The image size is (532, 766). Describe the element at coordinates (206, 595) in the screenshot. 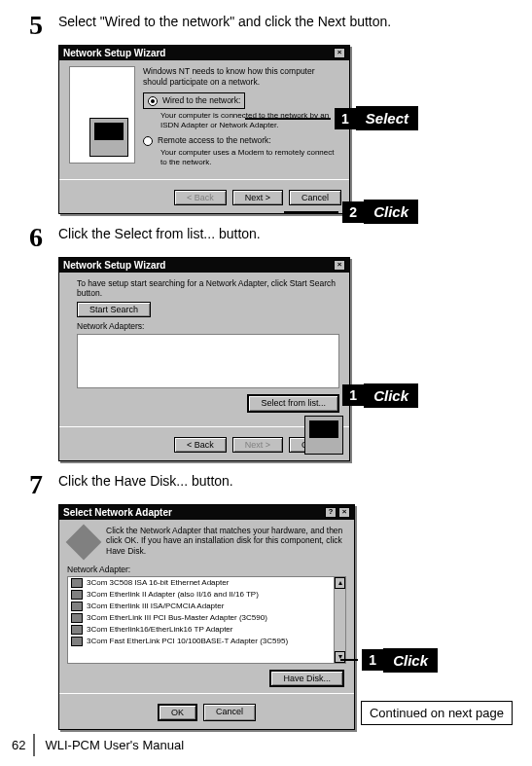

I see `list-item: 3Com Etherlink II Adapter (also II/16 an…` at that location.